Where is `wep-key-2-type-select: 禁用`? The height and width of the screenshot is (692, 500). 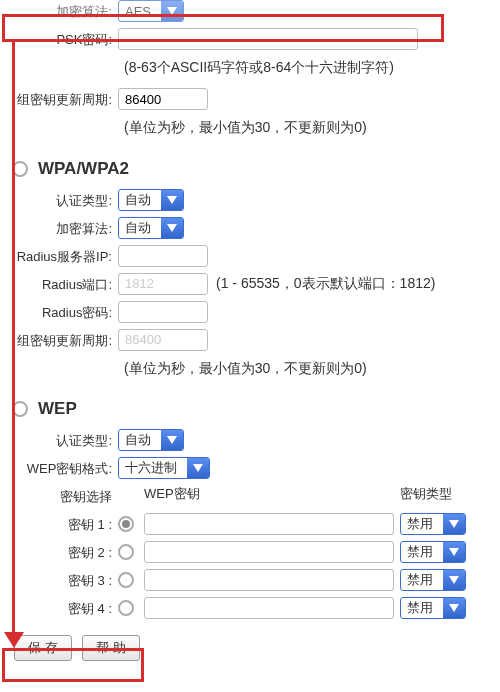 wep-key-2-type-select: 禁用 is located at coordinates (433, 552).